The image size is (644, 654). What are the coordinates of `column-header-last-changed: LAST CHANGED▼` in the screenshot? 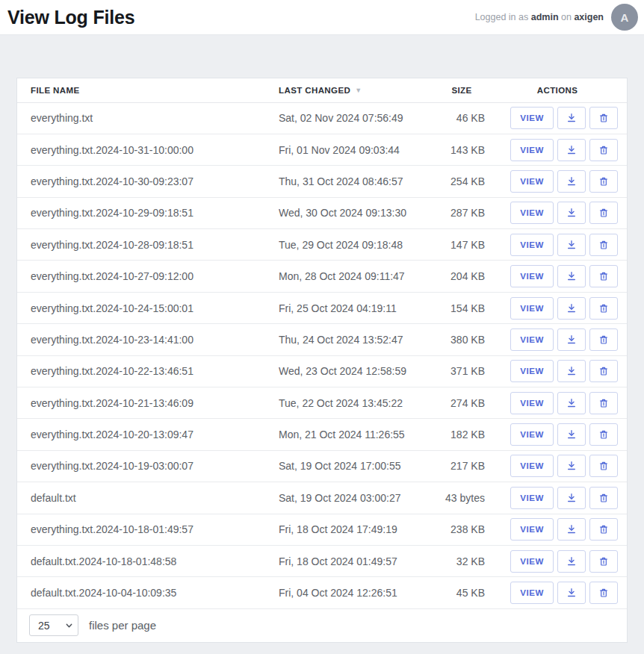 It's located at (357, 90).